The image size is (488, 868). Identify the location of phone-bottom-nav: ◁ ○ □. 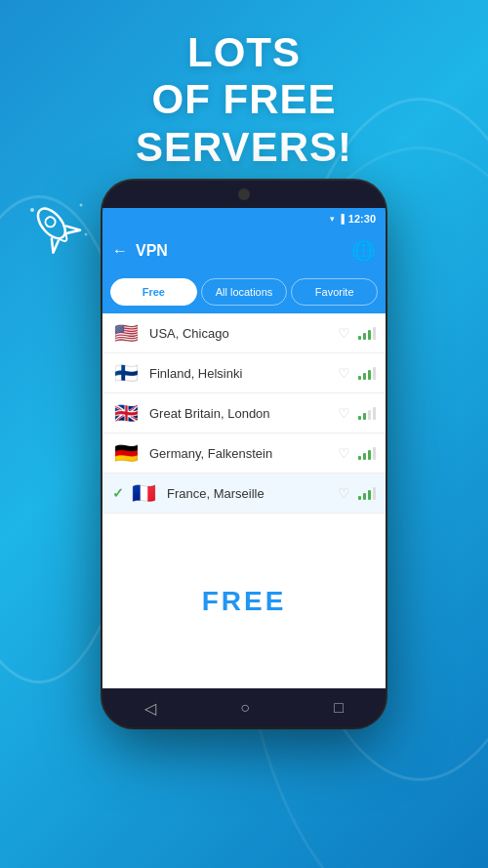
(244, 708).